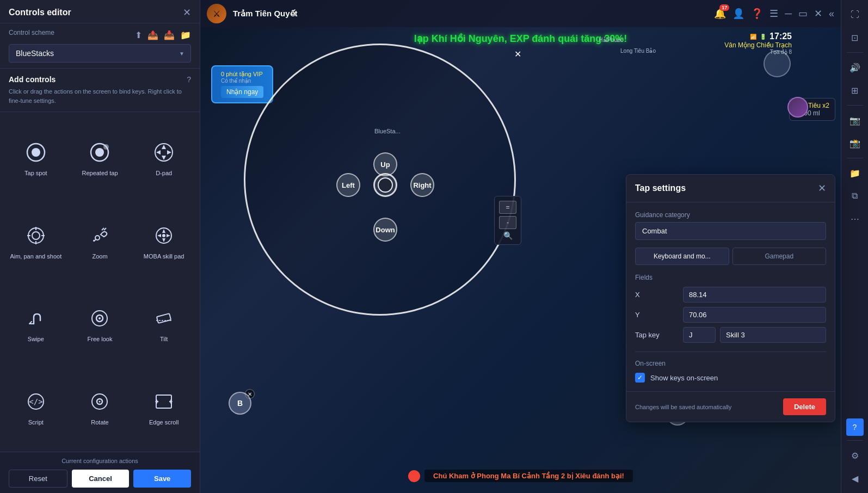  What do you see at coordinates (164, 339) in the screenshot?
I see `tilt-label: Tilt` at bounding box center [164, 339].